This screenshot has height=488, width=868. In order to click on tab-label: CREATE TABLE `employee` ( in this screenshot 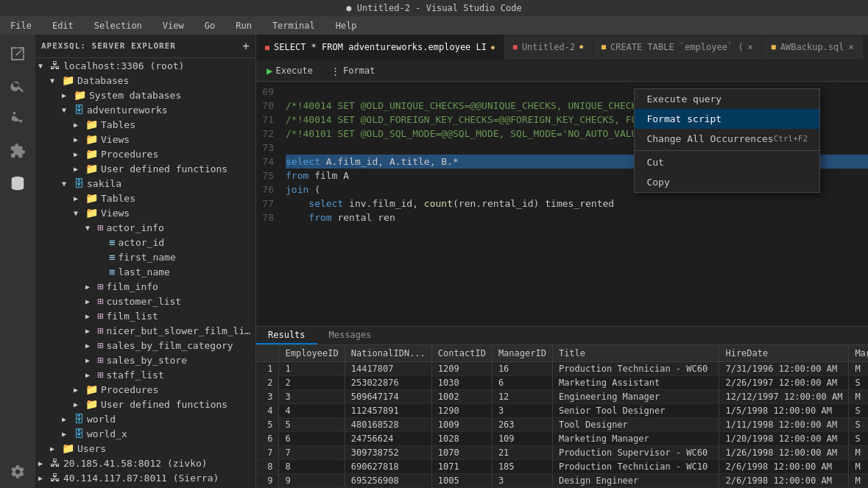, I will do `click(677, 47)`.